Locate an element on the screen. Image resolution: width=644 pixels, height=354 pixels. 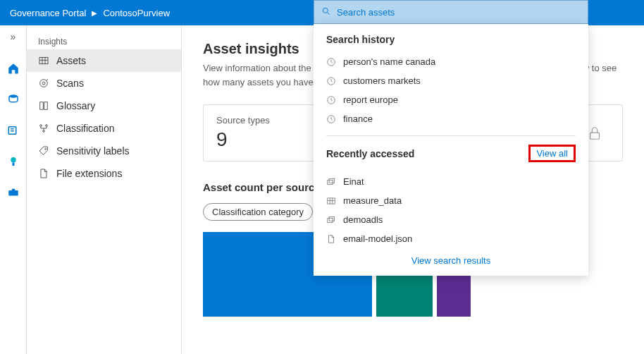
history-label: customers markets is located at coordinates (382, 80).